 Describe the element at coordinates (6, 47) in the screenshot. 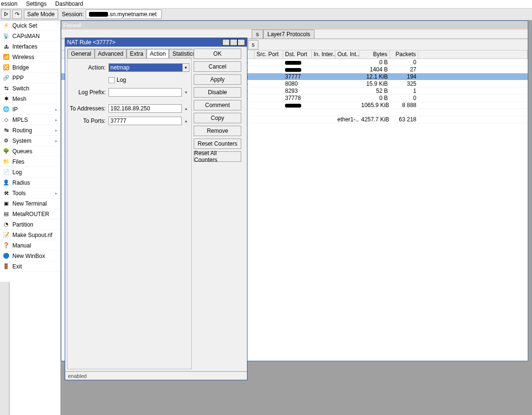

I see `sidebar-icon: 🖧` at that location.